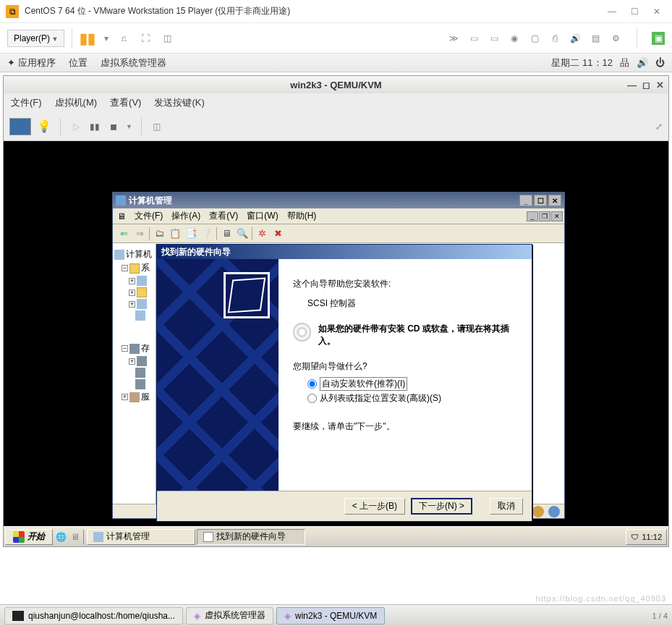  I want to click on applications-menu: ✦应用程序, so click(32, 63).